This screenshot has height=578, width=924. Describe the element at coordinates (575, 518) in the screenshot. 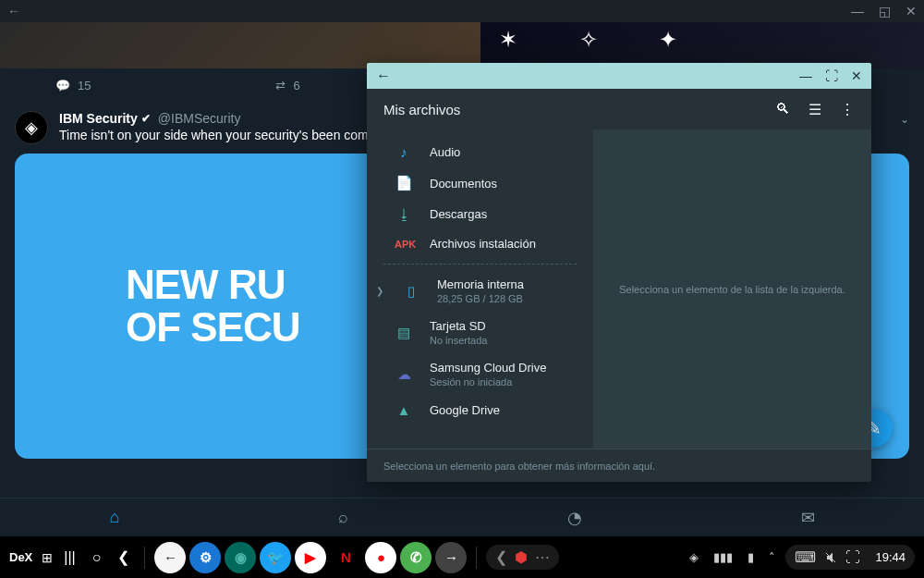

I see `nav-notifications-icon: ◔` at that location.